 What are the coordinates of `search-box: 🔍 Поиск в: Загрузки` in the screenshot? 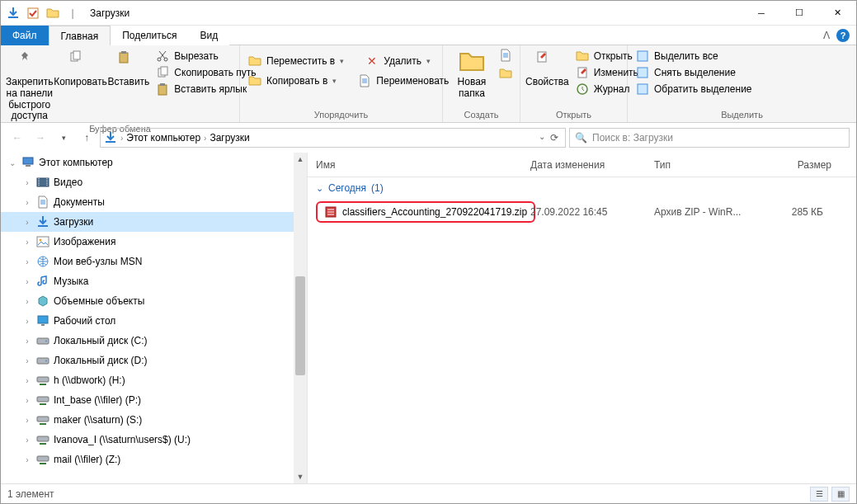 It's located at (709, 138).